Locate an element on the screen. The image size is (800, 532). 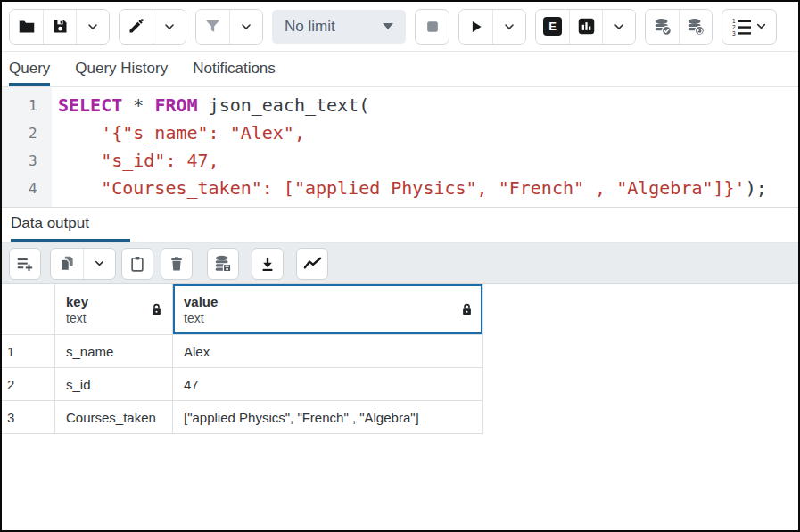
database-rollback-icon is located at coordinates (696, 27).